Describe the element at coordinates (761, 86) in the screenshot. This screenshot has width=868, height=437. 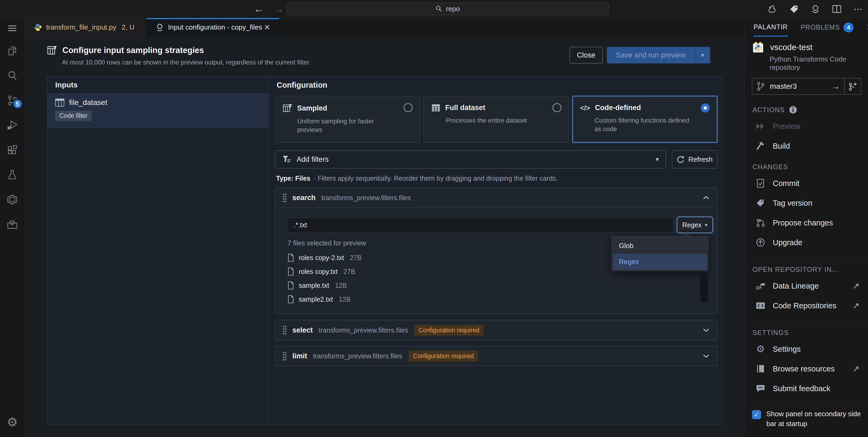
I see `git-branch-icon` at that location.